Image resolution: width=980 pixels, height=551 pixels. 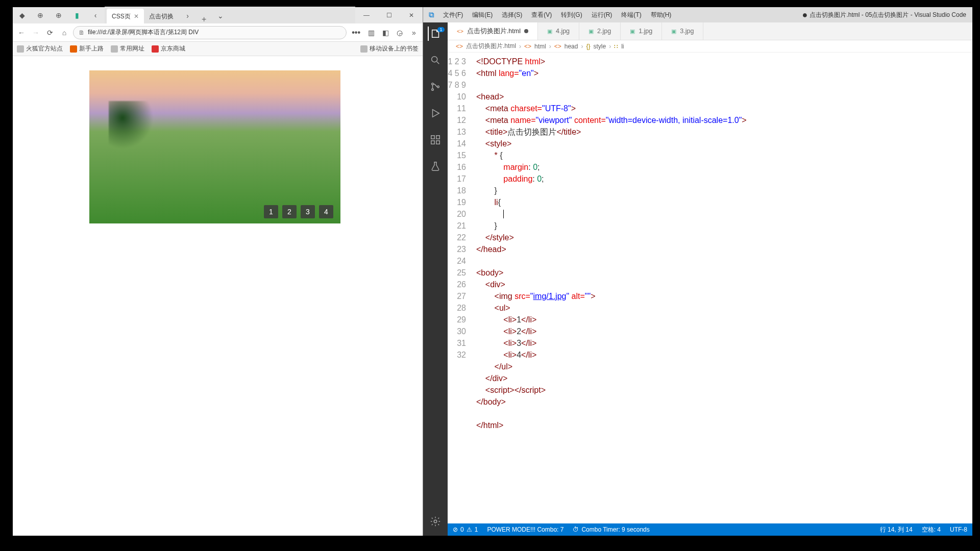 What do you see at coordinates (188, 16) in the screenshot?
I see `nav-fwd-top-icon: ›` at bounding box center [188, 16].